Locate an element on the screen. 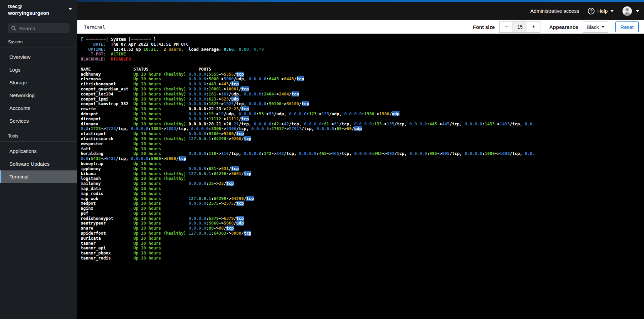 The width and height of the screenshot is (644, 319). page-title: Terminal is located at coordinates (95, 27).